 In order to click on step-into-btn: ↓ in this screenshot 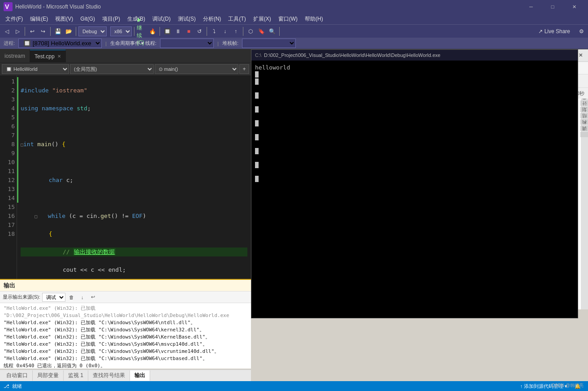, I will do `click(225, 31)`.